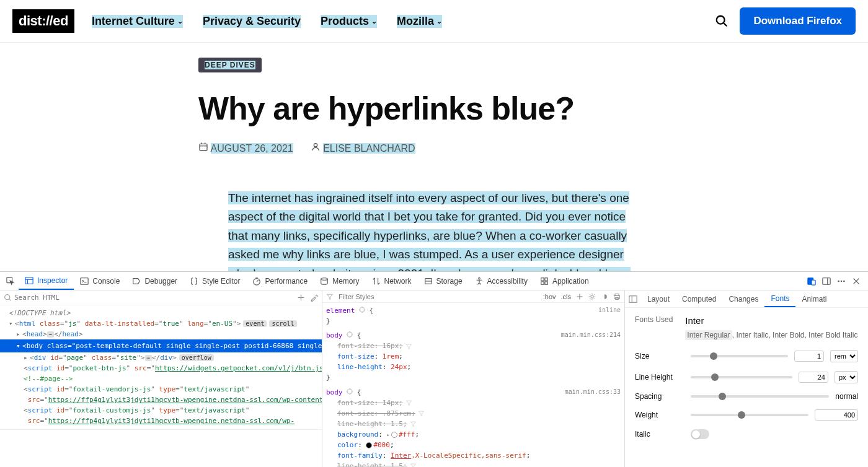 This screenshot has width=868, height=467. I want to click on tab-storage: Storage, so click(443, 281).